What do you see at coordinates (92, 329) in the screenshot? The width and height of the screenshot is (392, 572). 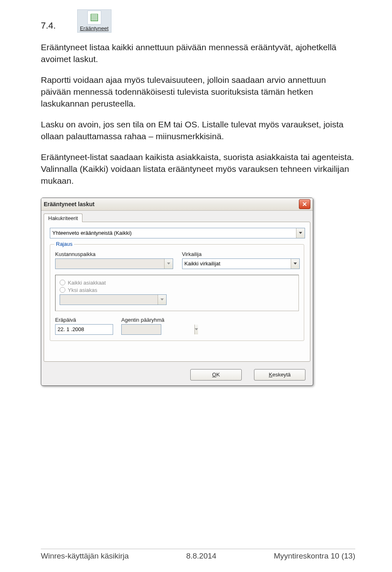 I see `erapaiva-value` at bounding box center [92, 329].